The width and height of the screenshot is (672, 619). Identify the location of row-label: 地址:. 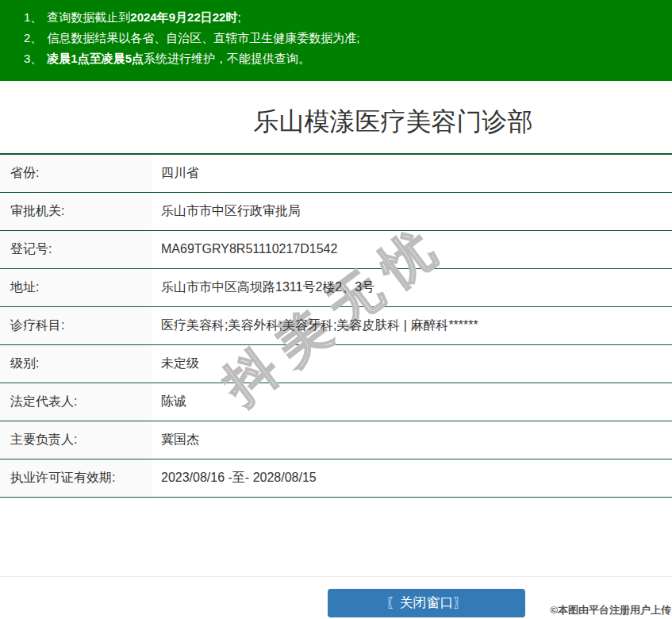
(76, 287).